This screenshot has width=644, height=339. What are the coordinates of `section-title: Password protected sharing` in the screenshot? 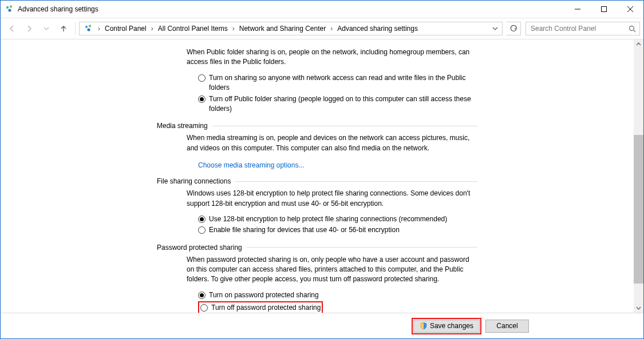 It's located at (199, 248).